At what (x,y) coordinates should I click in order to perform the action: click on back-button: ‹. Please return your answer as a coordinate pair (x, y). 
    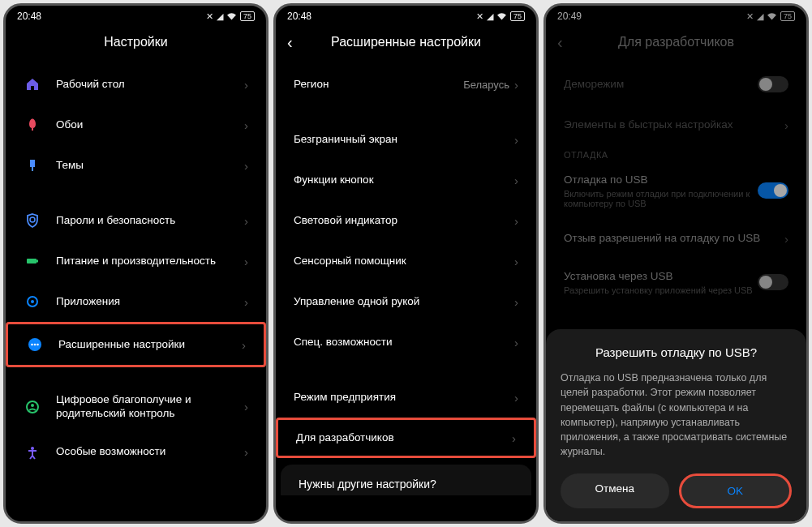
    Looking at the image, I should click on (290, 42).